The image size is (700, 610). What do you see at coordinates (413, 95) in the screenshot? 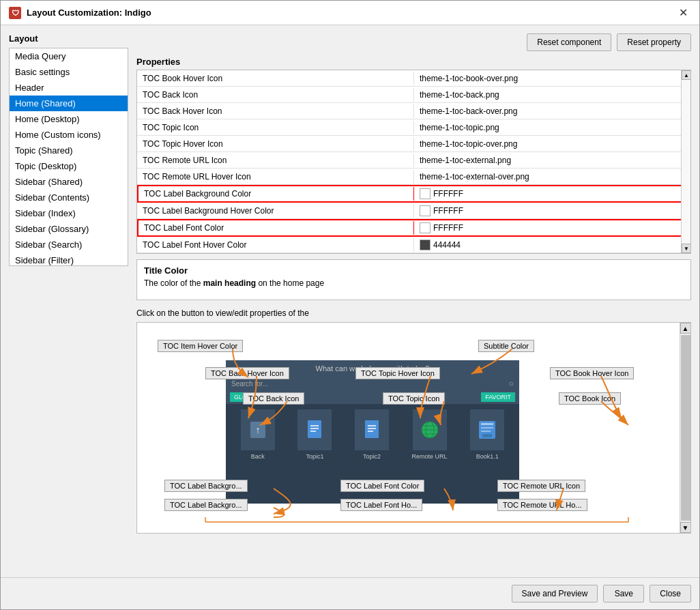
I see `prop-row-toc-back-icon: TOC Back Icon theme-1-toc-back.png` at bounding box center [413, 95].